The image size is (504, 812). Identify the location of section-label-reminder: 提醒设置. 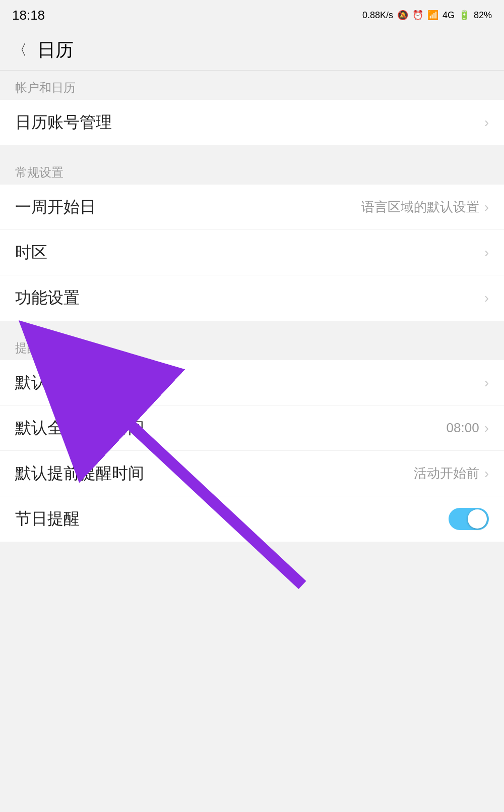
(252, 345).